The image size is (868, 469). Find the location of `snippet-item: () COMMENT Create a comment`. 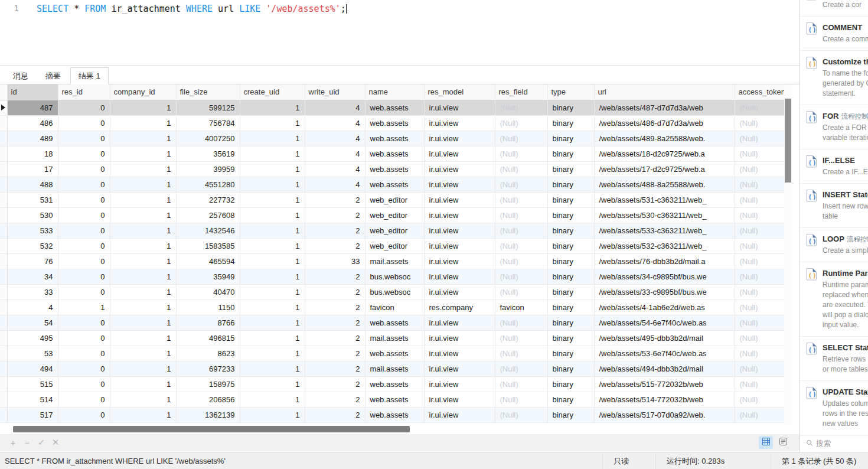

snippet-item: () COMMENT Create a comment is located at coordinates (834, 34).